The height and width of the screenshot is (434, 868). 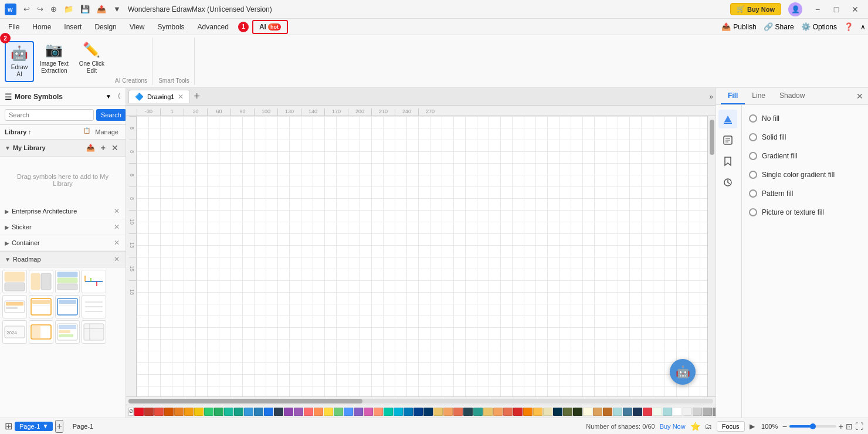 I want to click on radio-solid, so click(x=753, y=137).